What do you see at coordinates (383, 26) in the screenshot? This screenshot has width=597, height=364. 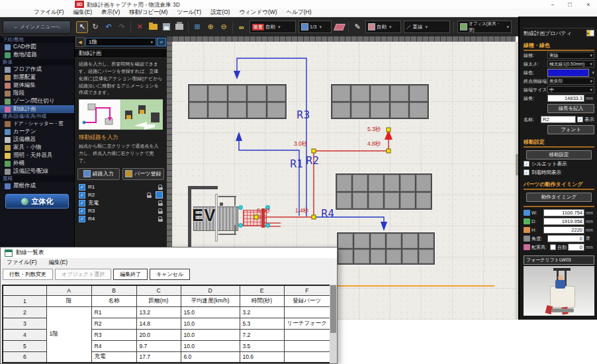 I see `dimension-mode-dropdown: 自動 ▾` at bounding box center [383, 26].